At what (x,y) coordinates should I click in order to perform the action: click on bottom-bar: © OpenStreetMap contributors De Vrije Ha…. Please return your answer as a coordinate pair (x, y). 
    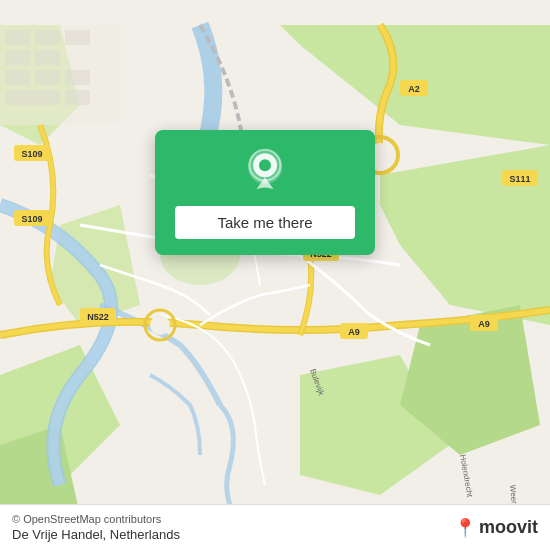
    Looking at the image, I should click on (275, 527).